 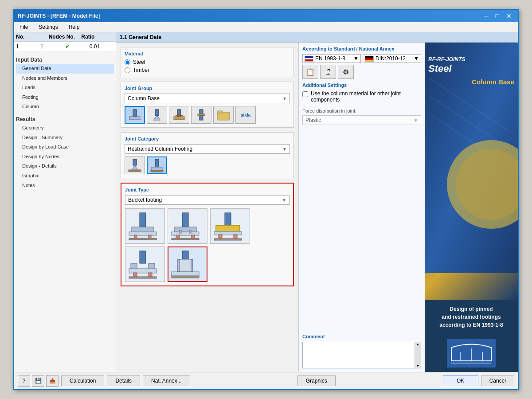 What do you see at coordinates (188, 264) in the screenshot?
I see `thumb-5-bucket` at bounding box center [188, 264].